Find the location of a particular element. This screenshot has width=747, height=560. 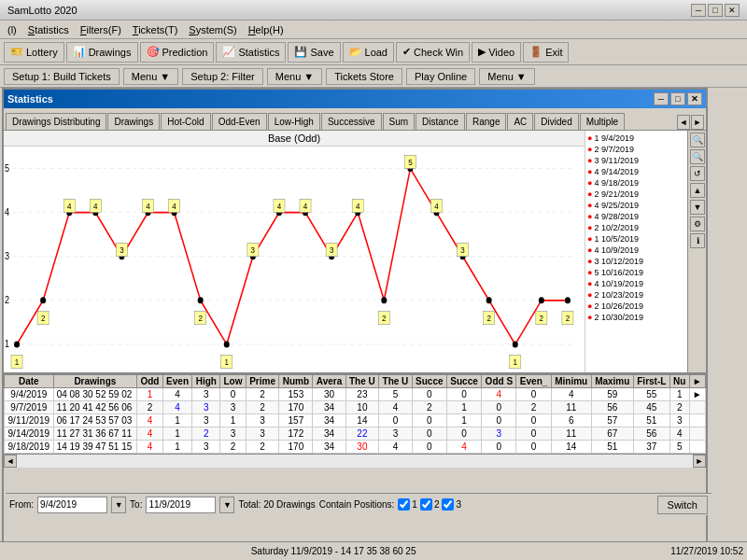

tab-hot-cold: Hot-Cold is located at coordinates (185, 121).